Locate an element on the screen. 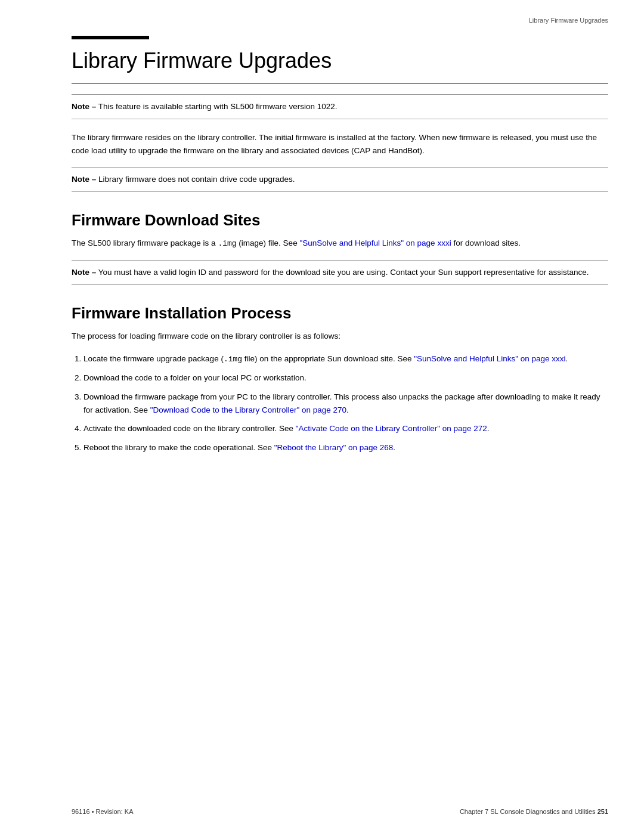  note-1-content: This feature is available starting with … is located at coordinates (218, 106).